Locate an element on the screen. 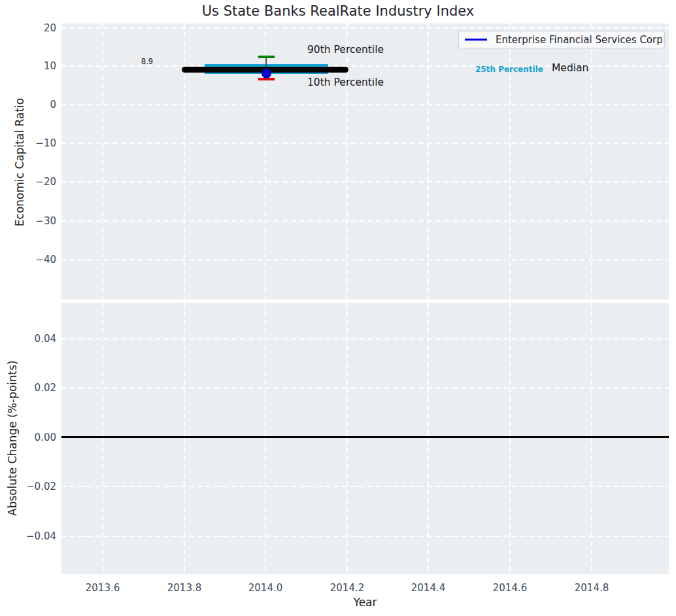 The width and height of the screenshot is (676, 616). chart-title: Us State Banks RealRate Industry Index is located at coordinates (338, 11).